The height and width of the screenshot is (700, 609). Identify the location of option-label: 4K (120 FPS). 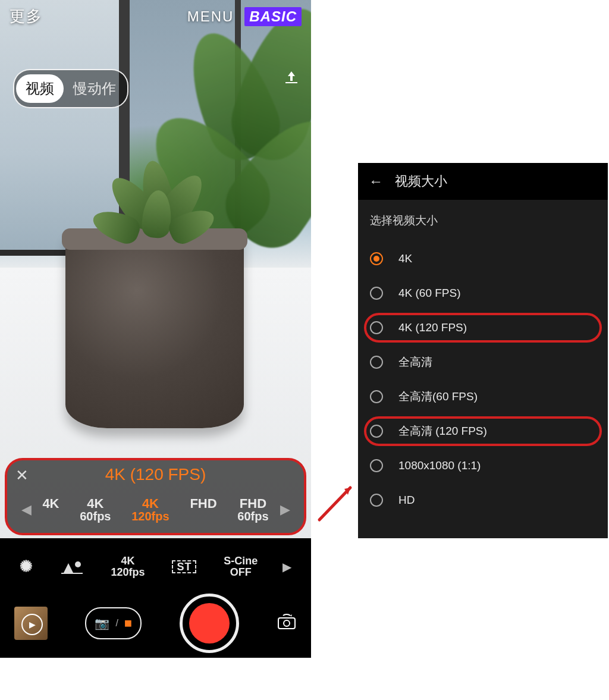
(433, 328).